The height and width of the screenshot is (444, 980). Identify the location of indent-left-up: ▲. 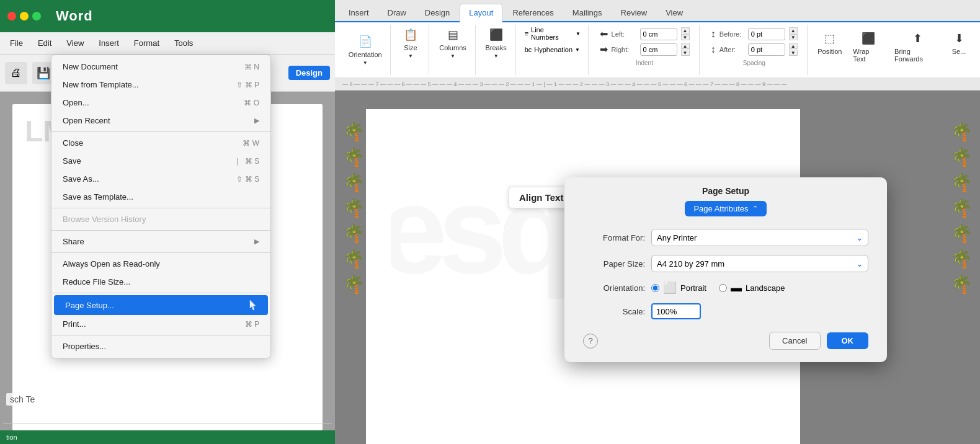
(685, 30).